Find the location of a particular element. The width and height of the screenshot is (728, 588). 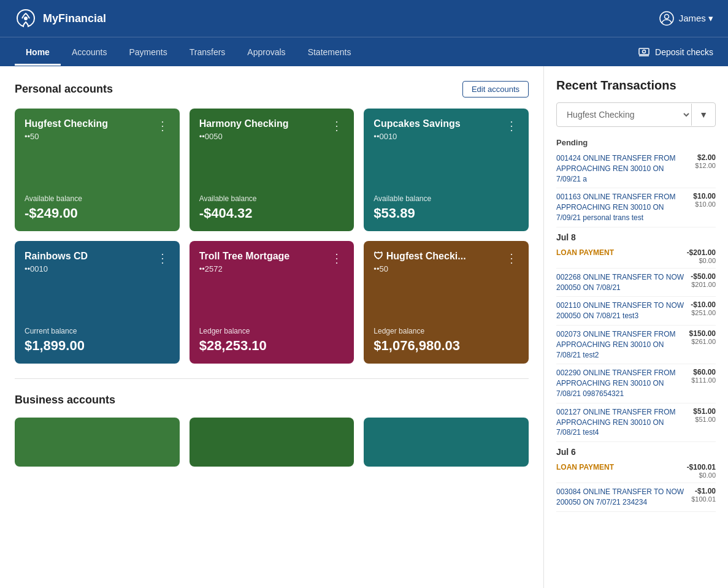

account-card-harmony-checking: Harmony Checking ••0050 ⋮ Available bala… is located at coordinates (272, 170).